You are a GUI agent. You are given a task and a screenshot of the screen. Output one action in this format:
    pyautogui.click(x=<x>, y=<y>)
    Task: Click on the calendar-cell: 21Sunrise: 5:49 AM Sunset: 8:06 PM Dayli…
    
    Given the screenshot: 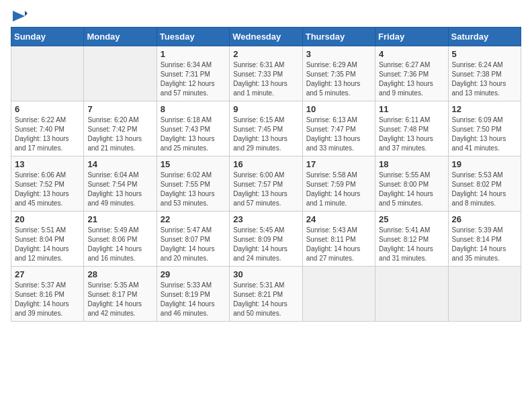 What is the action you would take?
    pyautogui.click(x=120, y=239)
    